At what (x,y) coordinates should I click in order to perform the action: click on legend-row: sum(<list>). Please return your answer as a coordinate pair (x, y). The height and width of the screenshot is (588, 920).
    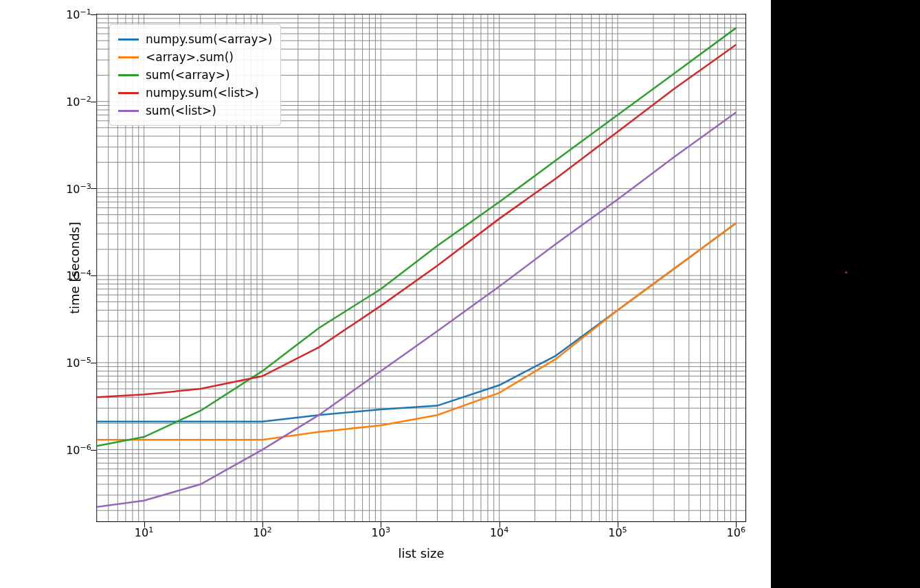
    Looking at the image, I should click on (195, 111).